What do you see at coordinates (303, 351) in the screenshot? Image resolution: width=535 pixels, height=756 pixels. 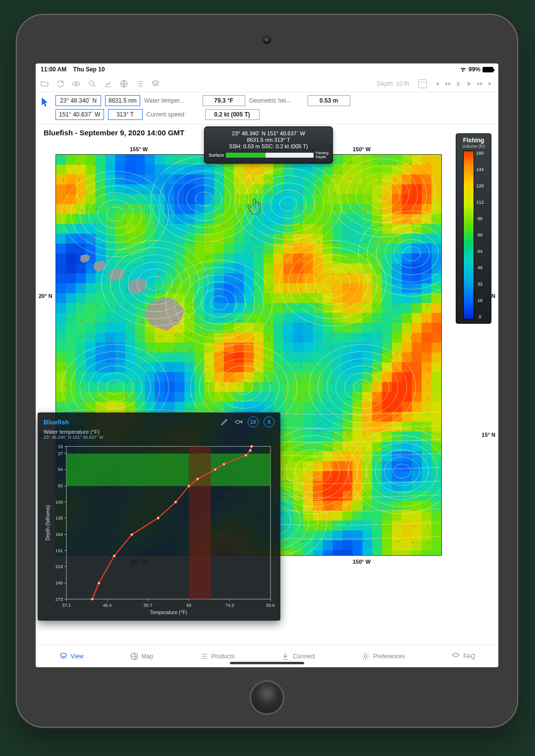 I see `svg-line-2001` at bounding box center [303, 351].